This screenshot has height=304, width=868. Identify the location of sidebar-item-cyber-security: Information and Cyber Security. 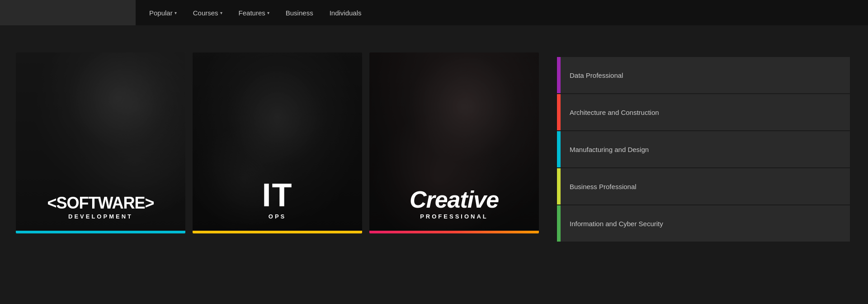
(703, 223).